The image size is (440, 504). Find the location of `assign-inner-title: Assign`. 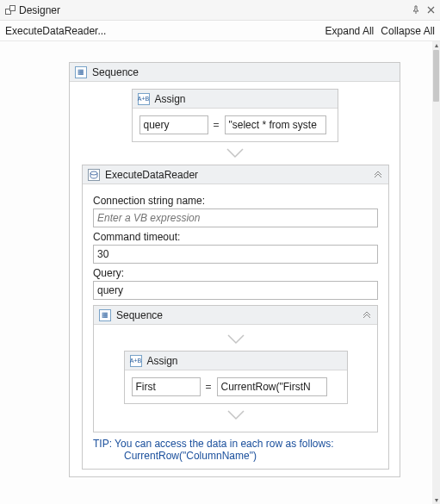

assign-inner-title: Assign is located at coordinates (245, 361).